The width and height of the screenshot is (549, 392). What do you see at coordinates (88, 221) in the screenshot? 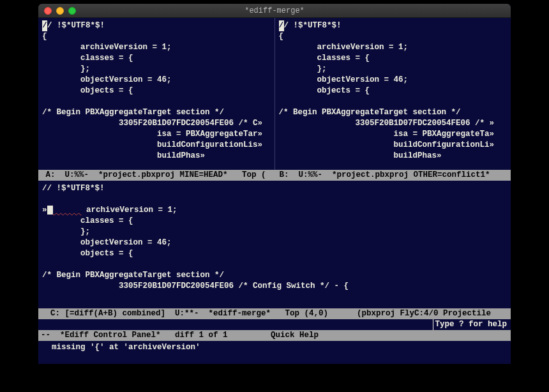
I see `pane-c-line: classes = {` at bounding box center [88, 221].